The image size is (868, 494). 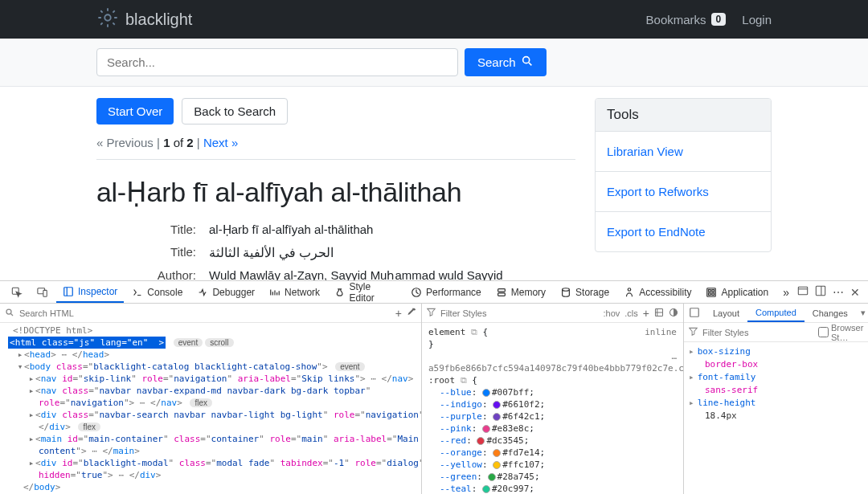 I want to click on devtools-tab-debugger: Debugger, so click(x=226, y=282).